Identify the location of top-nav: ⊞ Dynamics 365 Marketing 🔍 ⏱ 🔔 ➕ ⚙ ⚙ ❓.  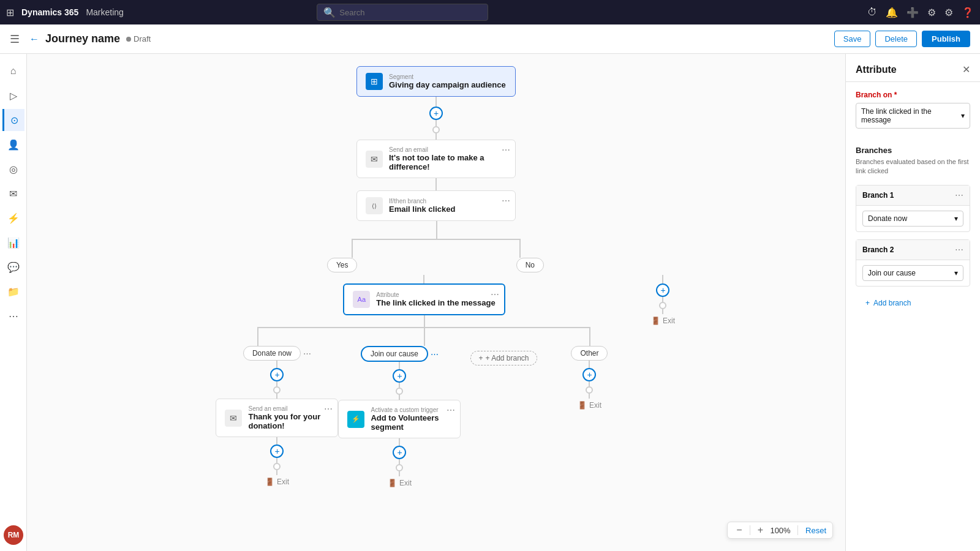
(490, 12).